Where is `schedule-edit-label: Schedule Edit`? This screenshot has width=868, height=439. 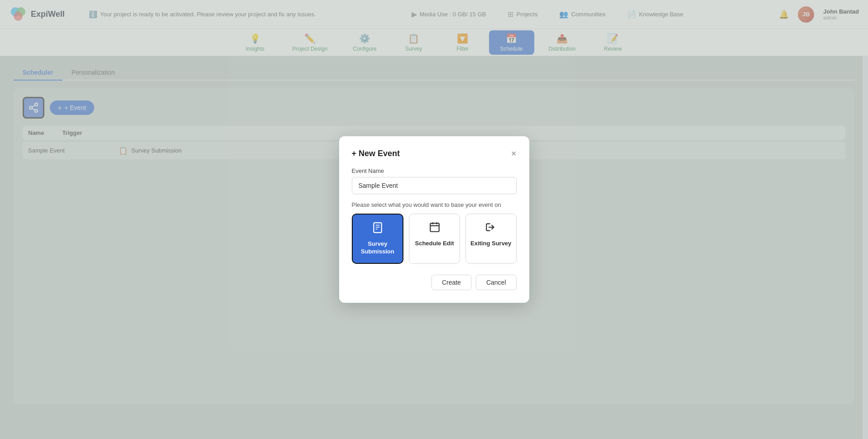
schedule-edit-label: Schedule Edit is located at coordinates (435, 243).